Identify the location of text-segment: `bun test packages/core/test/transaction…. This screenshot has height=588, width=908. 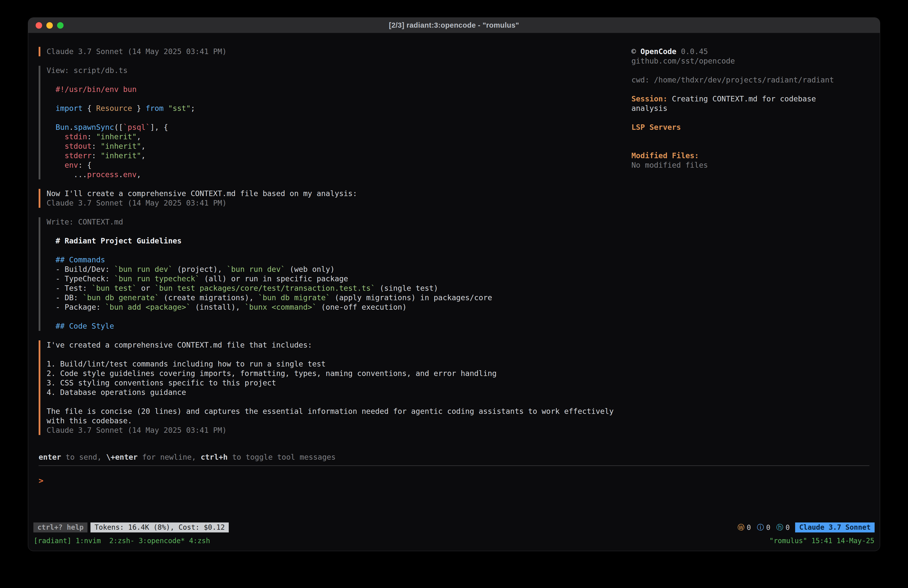
(265, 288).